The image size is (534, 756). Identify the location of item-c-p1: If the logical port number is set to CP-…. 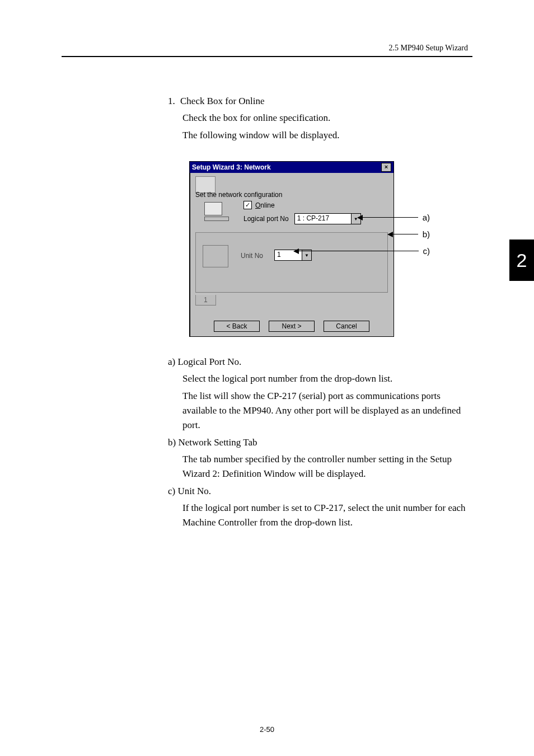
(325, 516).